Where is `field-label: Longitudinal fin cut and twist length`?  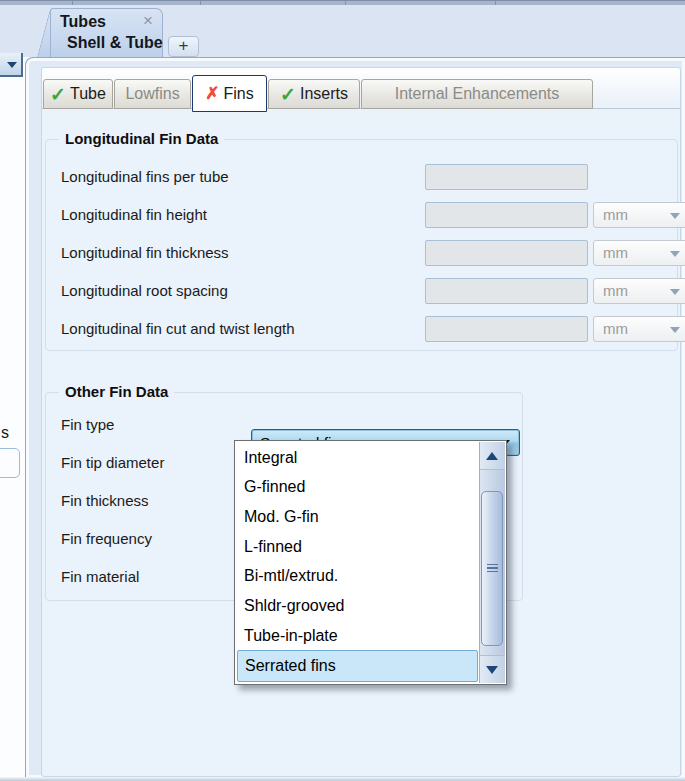 field-label: Longitudinal fin cut and twist length is located at coordinates (178, 328).